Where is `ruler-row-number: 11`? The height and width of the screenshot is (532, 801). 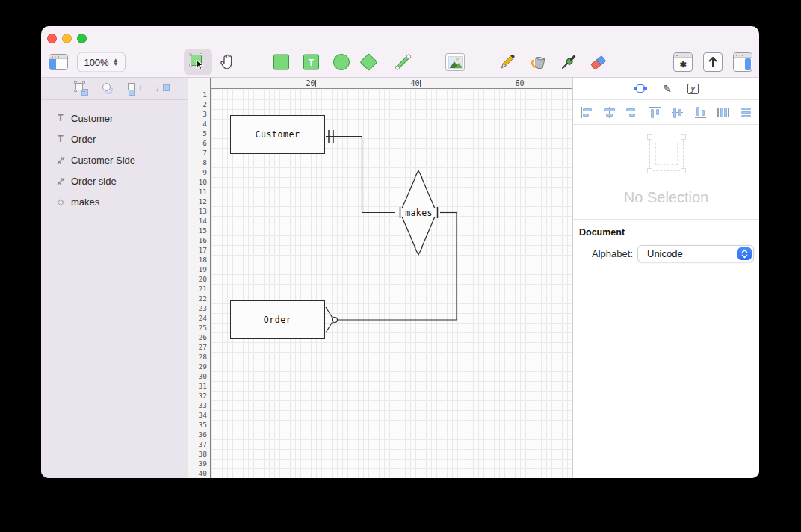 ruler-row-number: 11 is located at coordinates (197, 191).